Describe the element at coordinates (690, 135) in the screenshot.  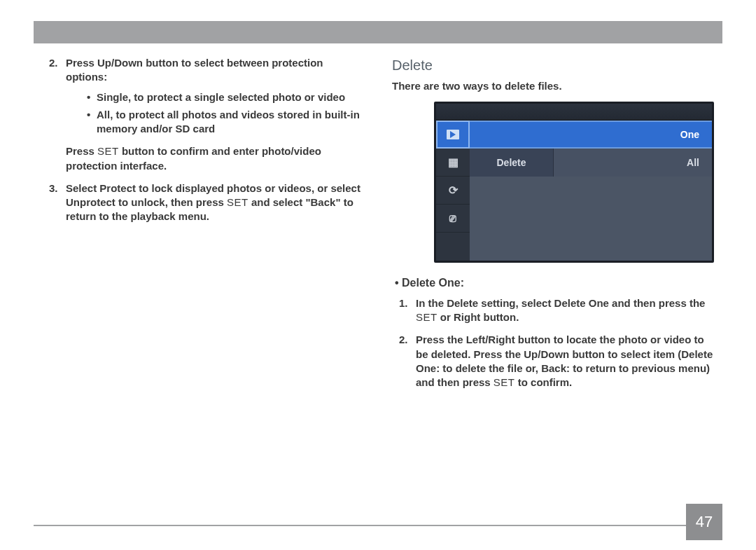
I see `option-one-label: One` at that location.